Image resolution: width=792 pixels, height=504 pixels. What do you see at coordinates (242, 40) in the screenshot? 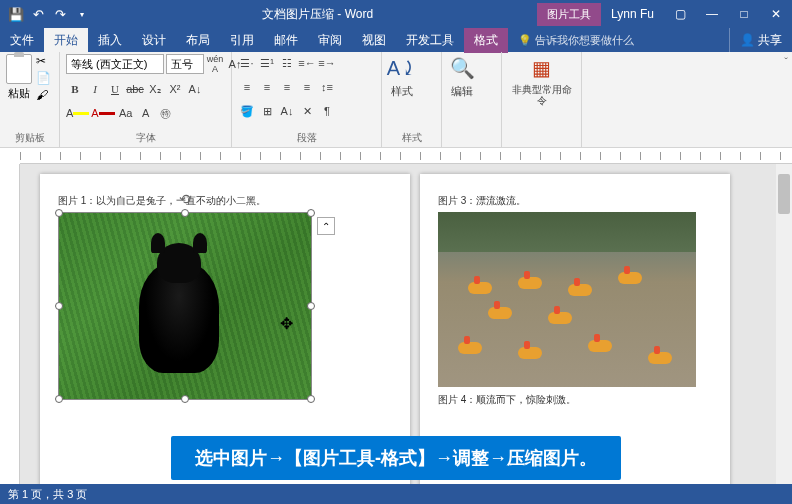
I see `tab-references: 引用` at bounding box center [242, 40].